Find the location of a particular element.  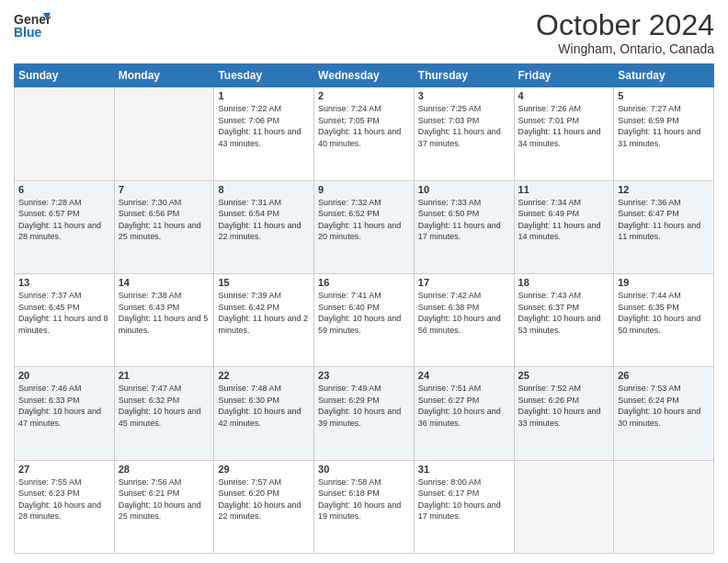

day-info: Sunrise: 7:56 AM Sunset: 6:21 PM Dayligh… is located at coordinates (165, 500).